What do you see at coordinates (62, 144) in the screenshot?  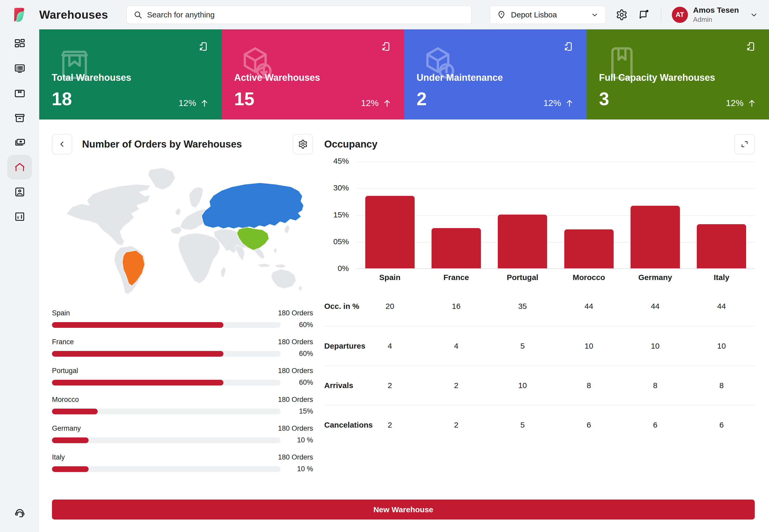 I see `back-button` at bounding box center [62, 144].